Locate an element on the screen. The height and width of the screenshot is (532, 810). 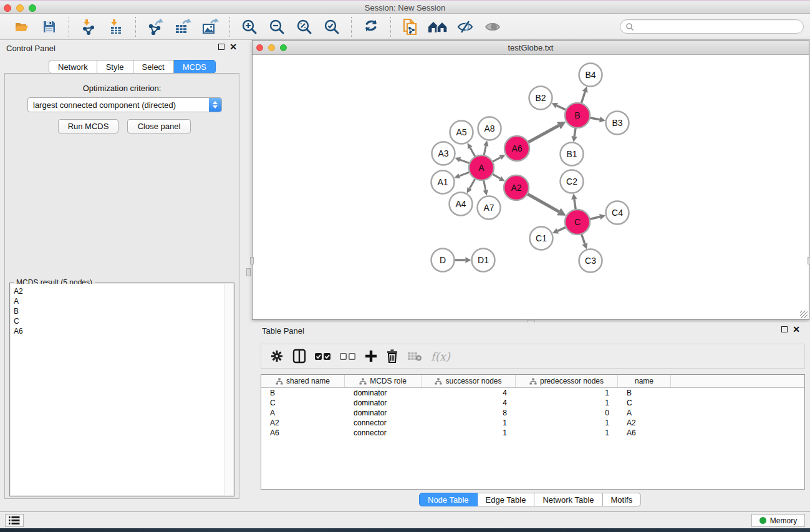
float-panel-icon is located at coordinates (221, 47).